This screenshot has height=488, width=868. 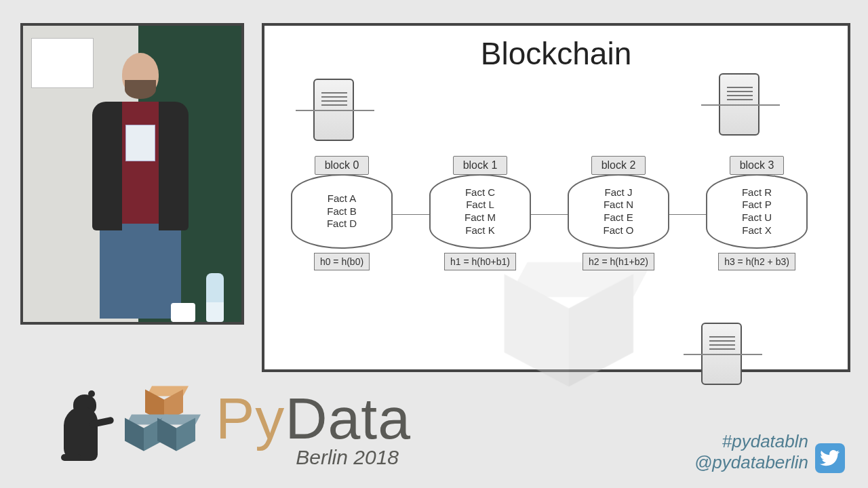 What do you see at coordinates (757, 192) in the screenshot?
I see `block-fact: Fact R` at bounding box center [757, 192].